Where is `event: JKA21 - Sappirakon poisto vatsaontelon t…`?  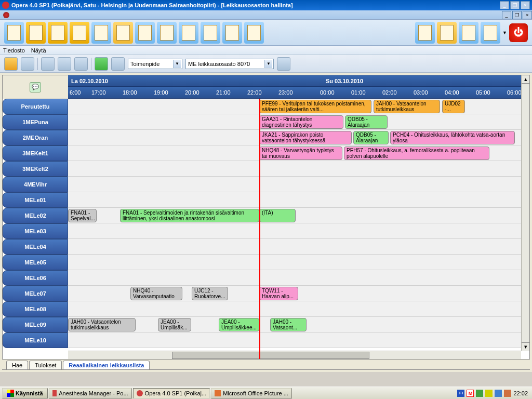
event: JKA21 - Sappirakon poisto vatsaontelon t… is located at coordinates (305, 138).